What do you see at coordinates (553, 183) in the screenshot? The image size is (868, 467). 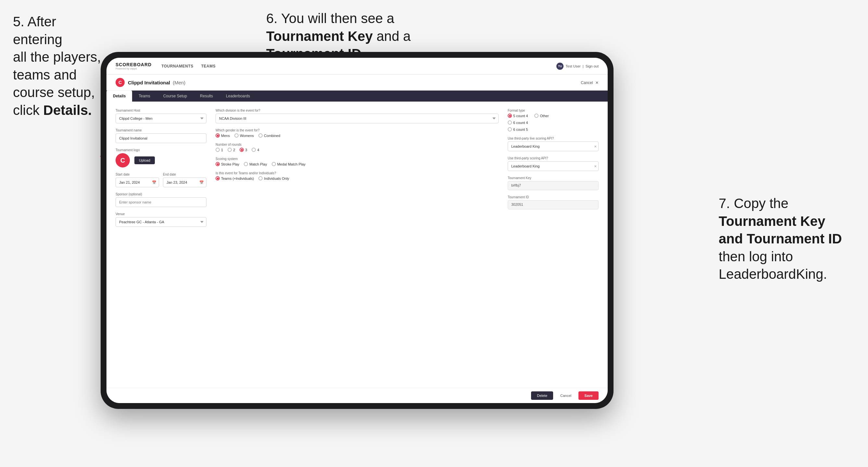 I see `tournament-key-group: Tournament Key b#fbj7` at bounding box center [553, 183].